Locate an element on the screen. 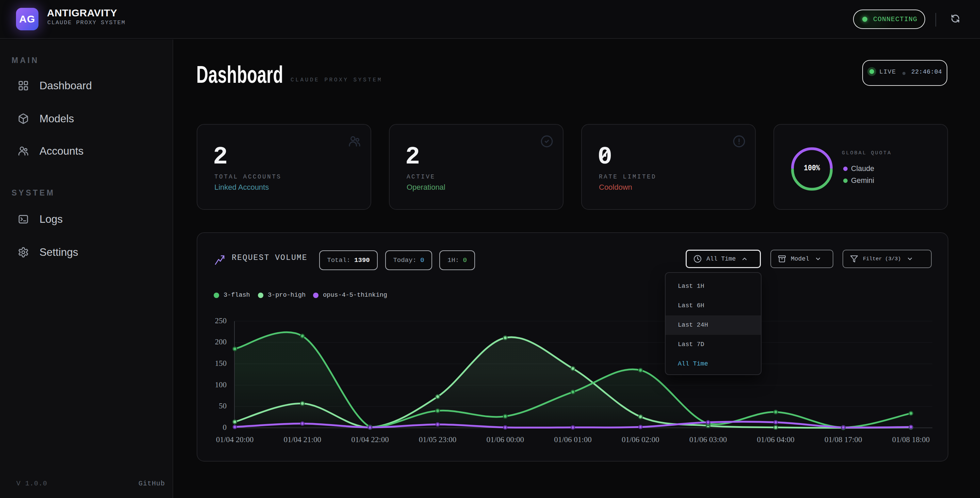 Image resolution: width=980 pixels, height=498 pixels. svg-text: 150 is located at coordinates (221, 363).